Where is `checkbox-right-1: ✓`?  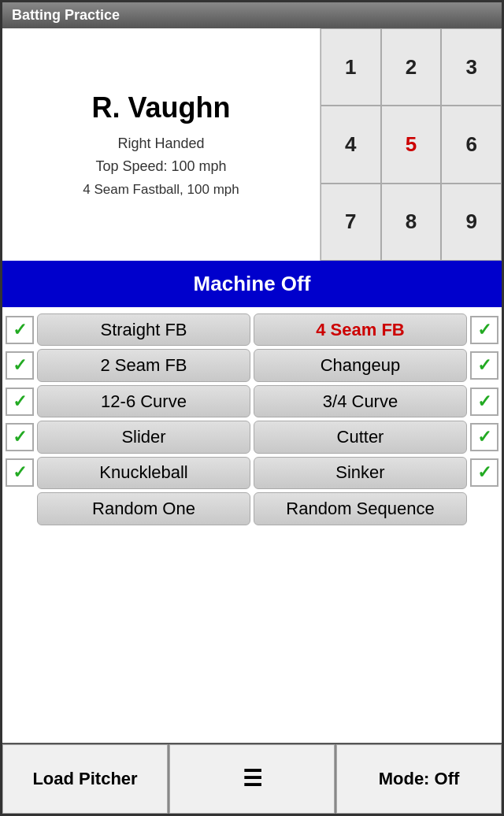
checkbox-right-1: ✓ is located at coordinates (484, 365).